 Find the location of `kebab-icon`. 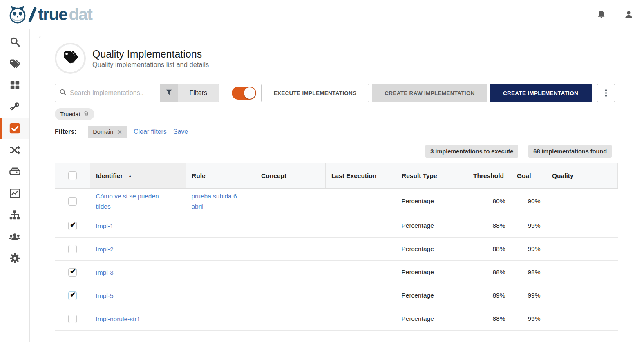

kebab-icon is located at coordinates (606, 90).